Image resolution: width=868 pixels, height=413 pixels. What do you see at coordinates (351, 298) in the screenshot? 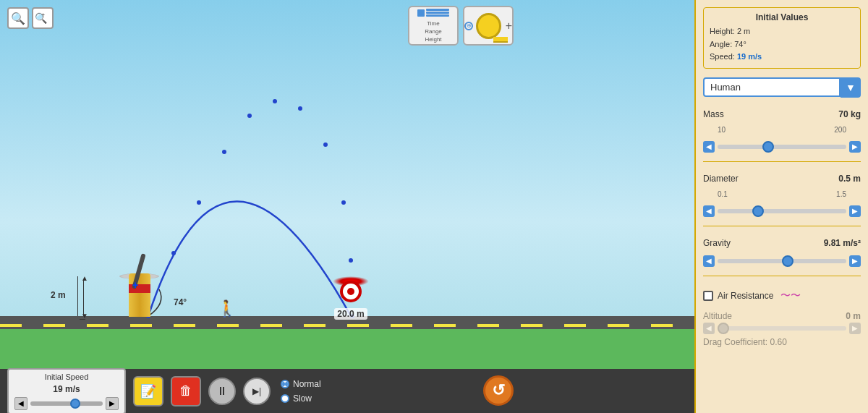
I see `landing-marker: 20.0 m` at bounding box center [351, 298].